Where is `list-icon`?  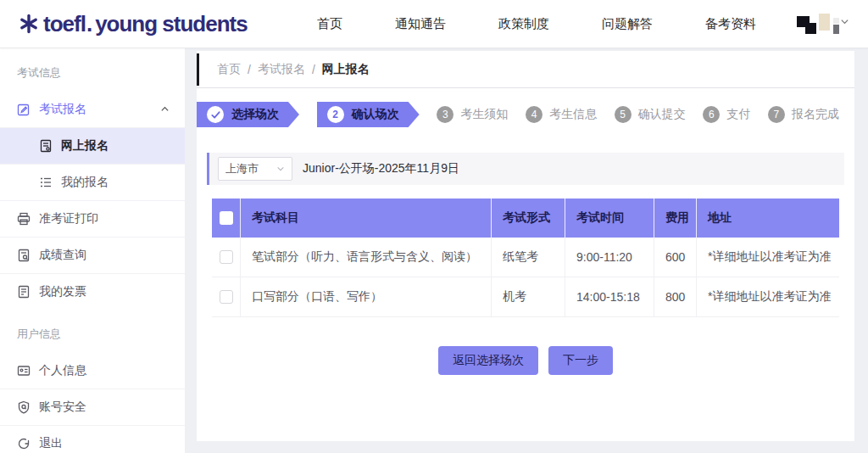 list-icon is located at coordinates (46, 182).